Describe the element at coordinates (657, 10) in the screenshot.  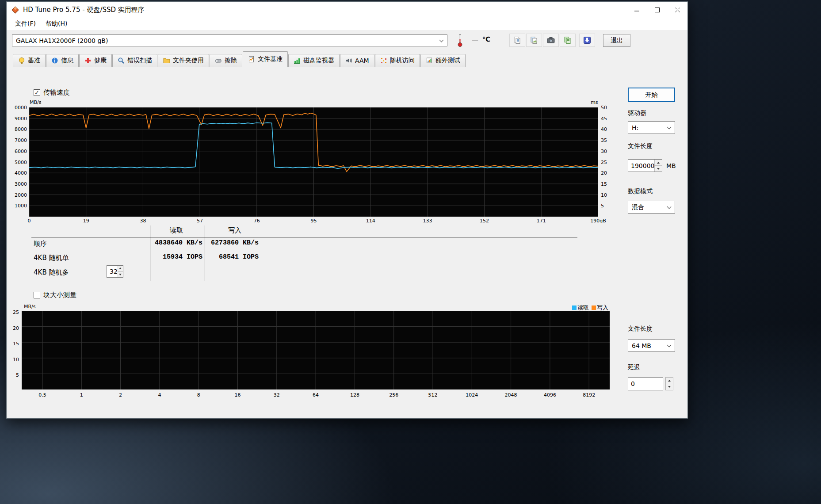
I see `window-controls` at that location.